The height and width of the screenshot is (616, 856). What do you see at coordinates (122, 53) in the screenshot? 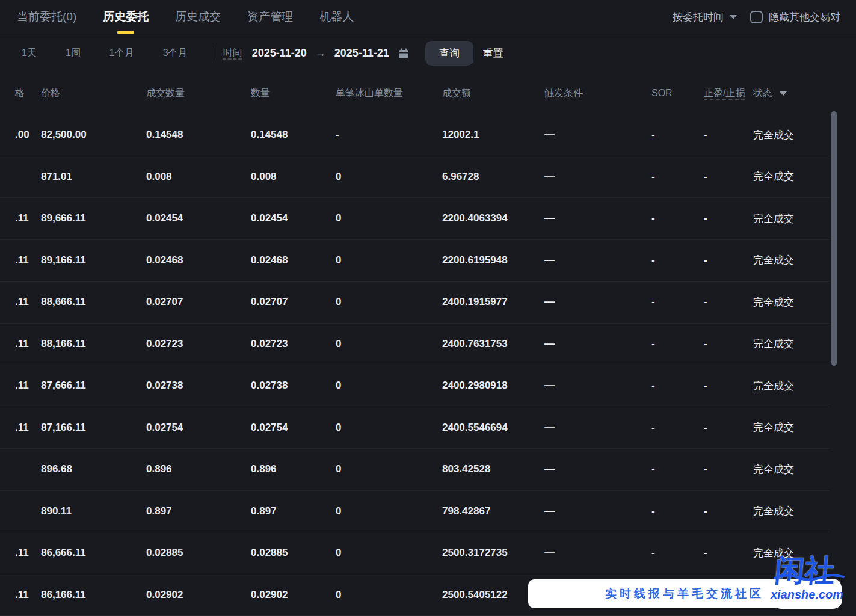
I see `period-1-month: 1个月` at bounding box center [122, 53].